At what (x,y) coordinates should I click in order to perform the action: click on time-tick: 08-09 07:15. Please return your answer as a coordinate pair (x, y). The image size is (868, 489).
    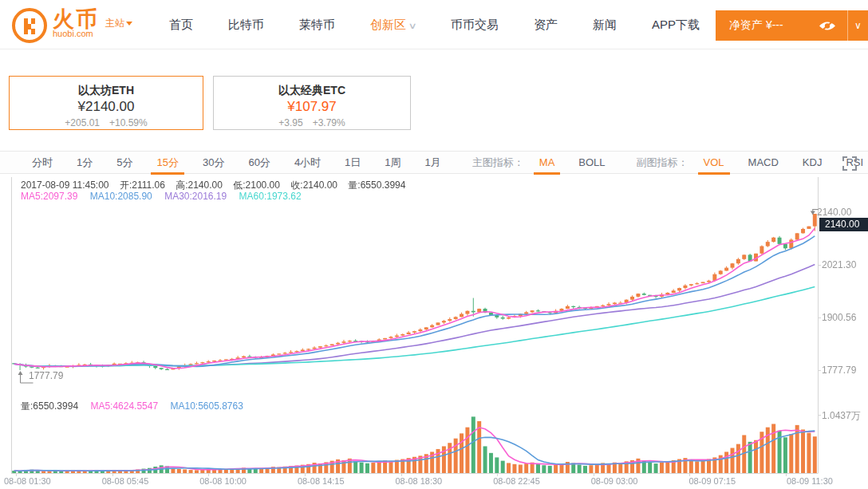
    Looking at the image, I should click on (712, 481).